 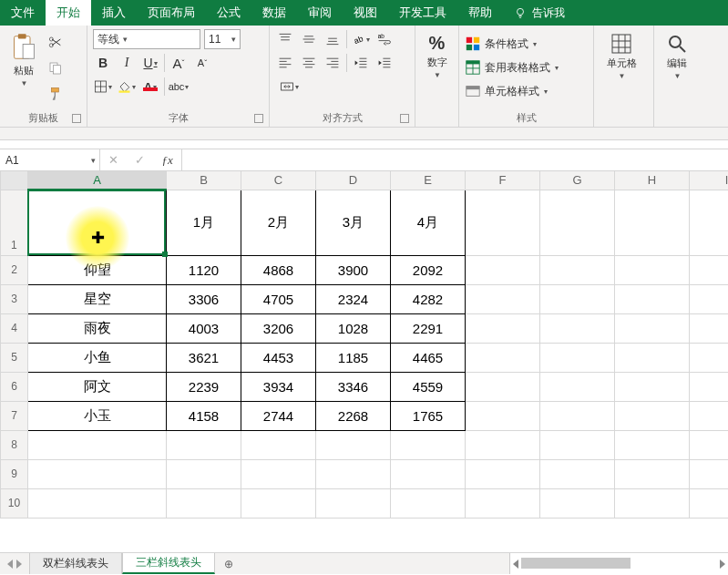 What do you see at coordinates (97, 416) in the screenshot?
I see `cell: 小玉` at bounding box center [97, 416].